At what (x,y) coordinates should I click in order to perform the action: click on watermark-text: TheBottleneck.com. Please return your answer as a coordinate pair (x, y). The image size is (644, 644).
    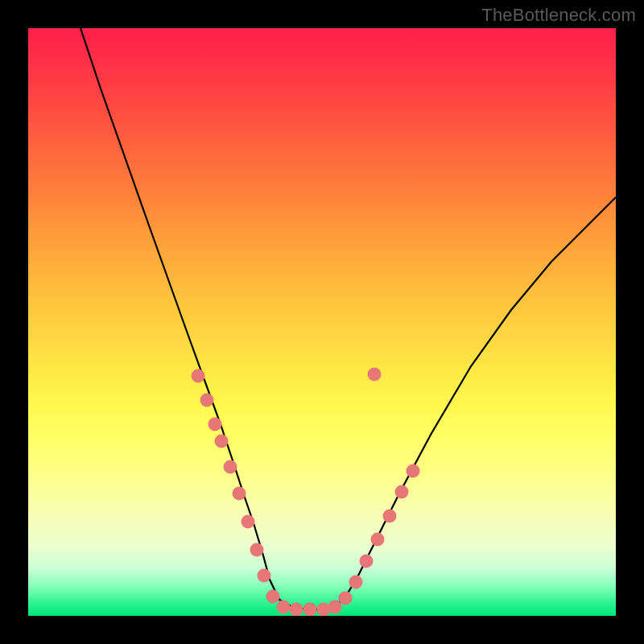
    Looking at the image, I should click on (559, 15).